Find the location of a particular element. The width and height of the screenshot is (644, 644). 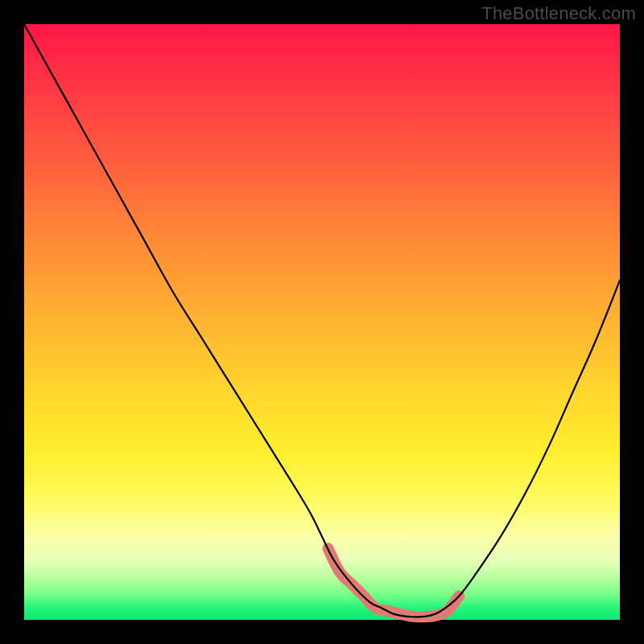

watermark-text: TheBottleneck.com is located at coordinates (559, 14).